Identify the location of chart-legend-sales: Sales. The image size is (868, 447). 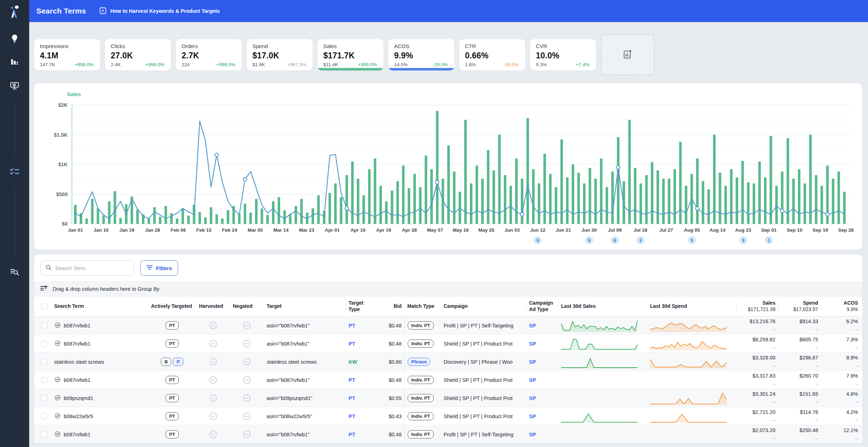
(461, 94).